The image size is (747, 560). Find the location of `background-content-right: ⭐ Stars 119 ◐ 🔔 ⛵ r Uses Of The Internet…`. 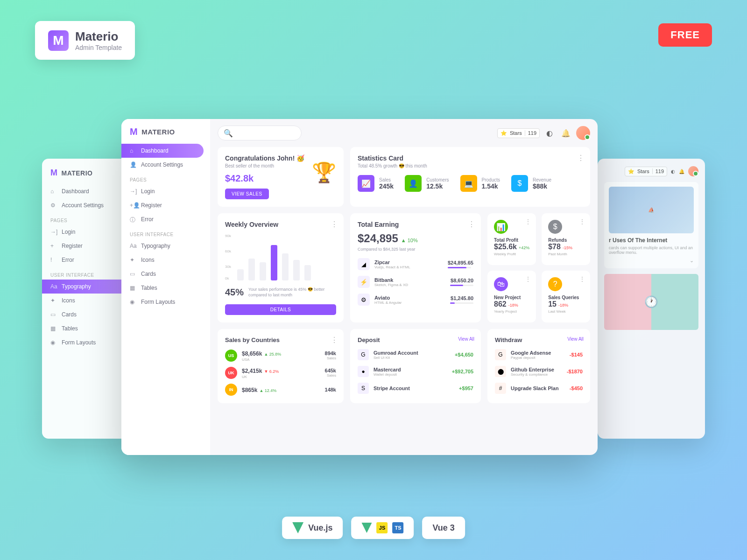

background-content-right: ⭐ Stars 119 ◐ 🔔 ⛵ r Uses Of The Internet… is located at coordinates (651, 299).